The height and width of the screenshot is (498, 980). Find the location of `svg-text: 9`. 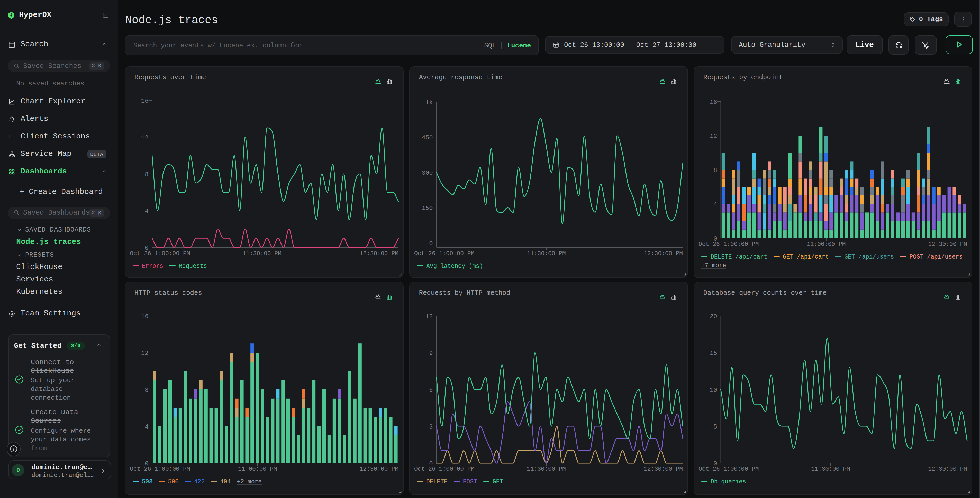

svg-text: 9 is located at coordinates (431, 353).